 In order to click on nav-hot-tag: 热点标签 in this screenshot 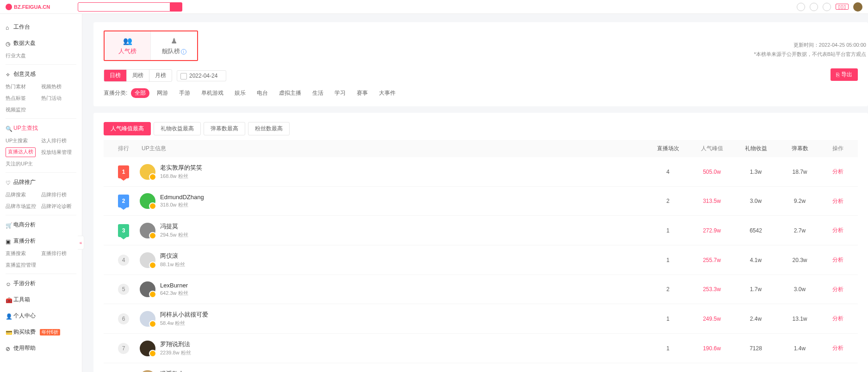, I will do `click(23, 98)`.